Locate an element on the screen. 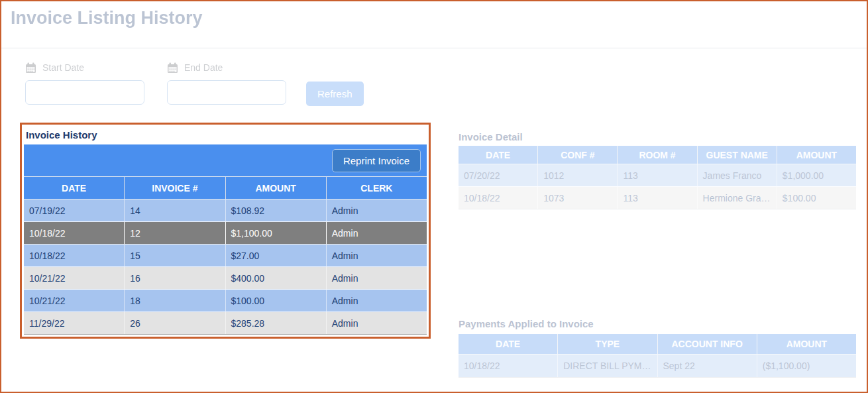  invoice-history-header-row: DATE INVOICE # AMOUNT CLERK is located at coordinates (225, 188).